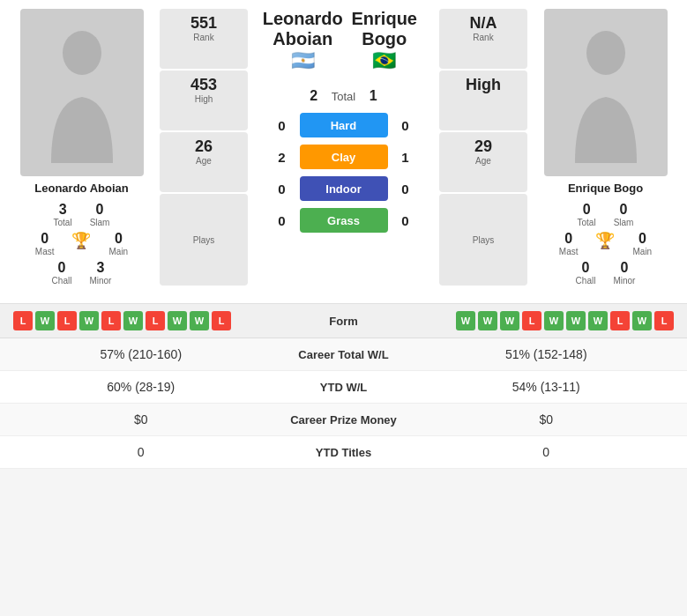 The width and height of the screenshot is (687, 616). Describe the element at coordinates (133, 321) in the screenshot. I see `p1-badge-5: W` at that location.